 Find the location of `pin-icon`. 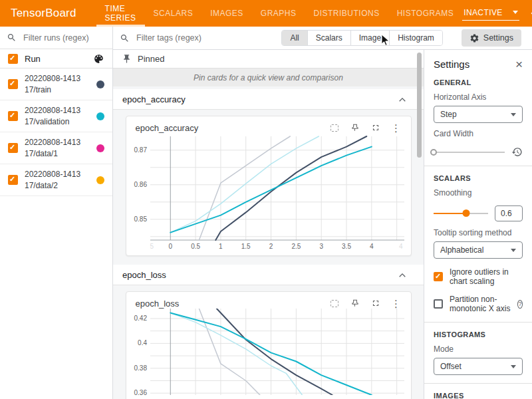

pin-icon is located at coordinates (126, 59).